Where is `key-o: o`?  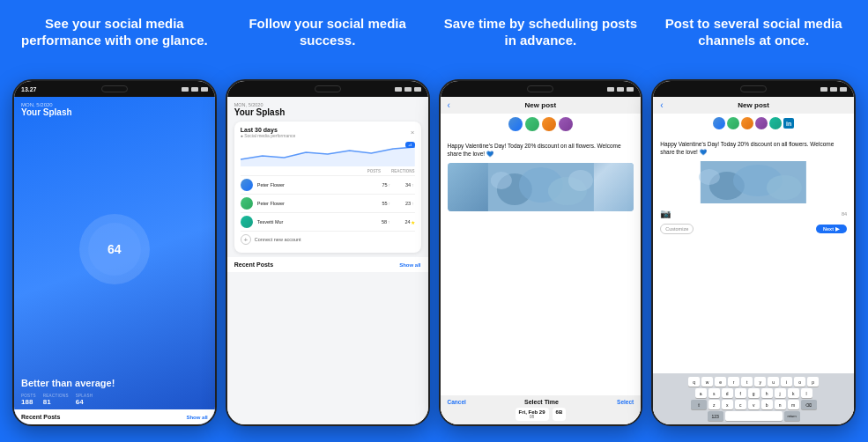 key-o: o is located at coordinates (800, 382).